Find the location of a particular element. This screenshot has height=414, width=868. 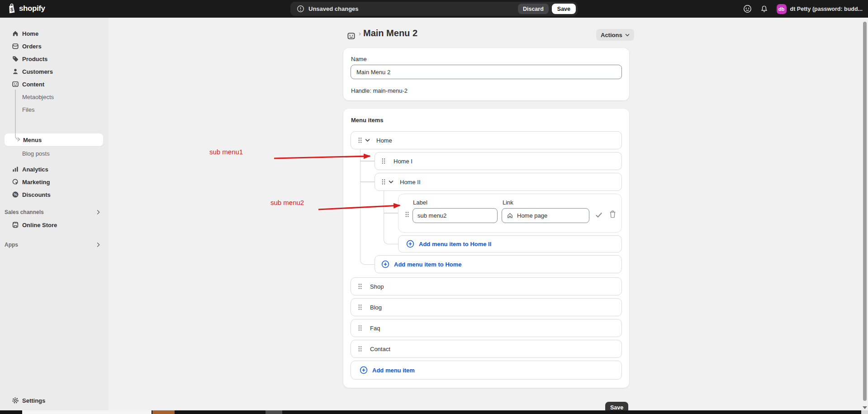

sidebar-item-blog-posts: Blog posts is located at coordinates (54, 153).